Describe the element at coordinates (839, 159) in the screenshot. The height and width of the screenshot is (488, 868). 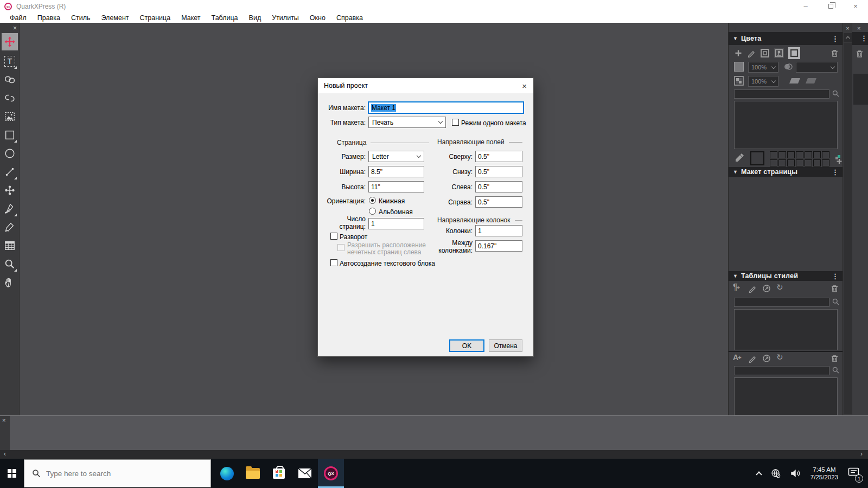
I see `add-swatch-icon` at that location.